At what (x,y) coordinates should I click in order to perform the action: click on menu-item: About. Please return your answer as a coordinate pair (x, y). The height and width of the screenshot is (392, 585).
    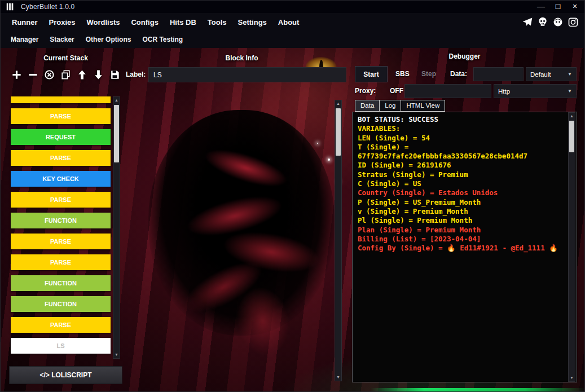
    Looking at the image, I should click on (289, 23).